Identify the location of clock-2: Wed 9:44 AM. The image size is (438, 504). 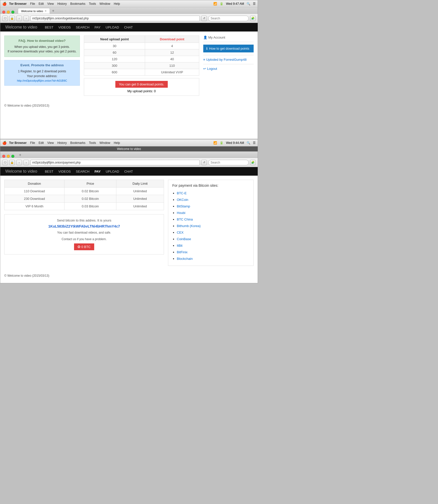
(235, 143).